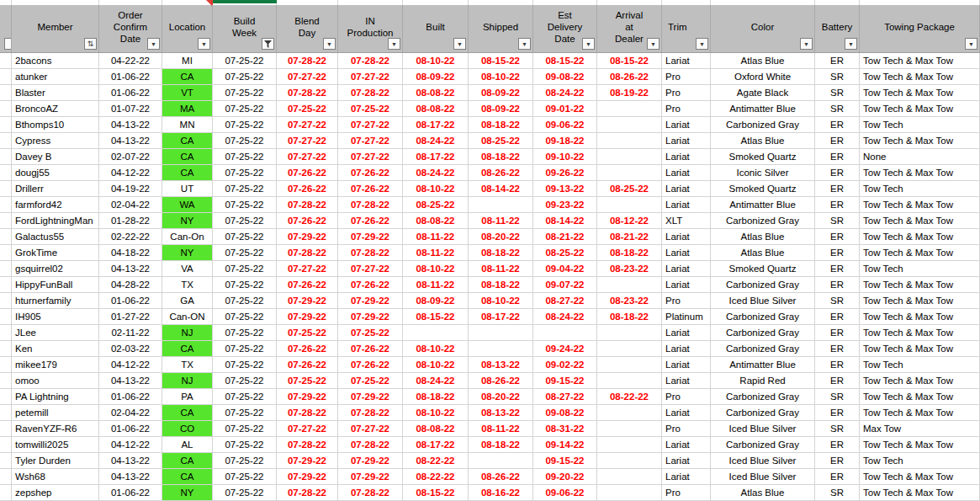 This screenshot has width=980, height=501. I want to click on cell-est_delivery: 08-27-22, so click(565, 301).